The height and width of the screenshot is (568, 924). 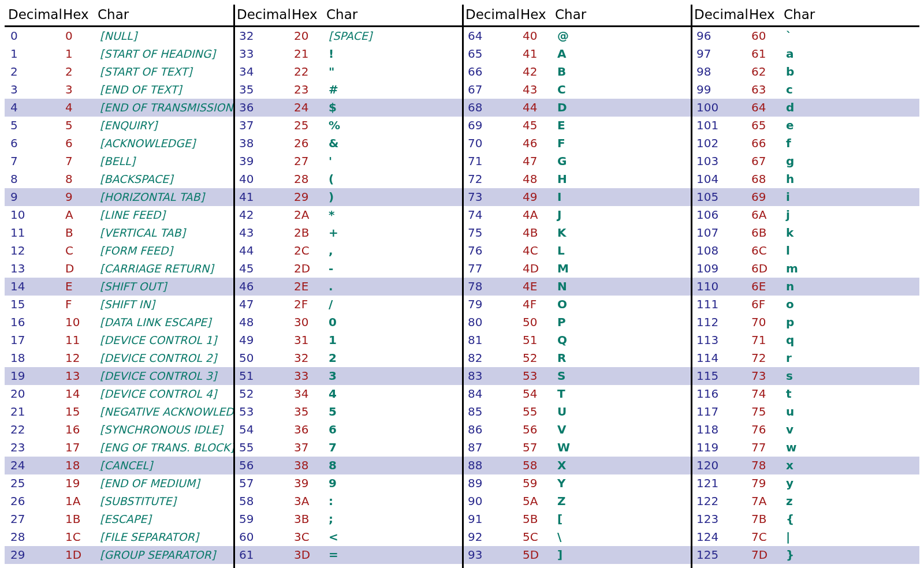 What do you see at coordinates (621, 448) in the screenshot?
I see `cell-char: W` at bounding box center [621, 448].